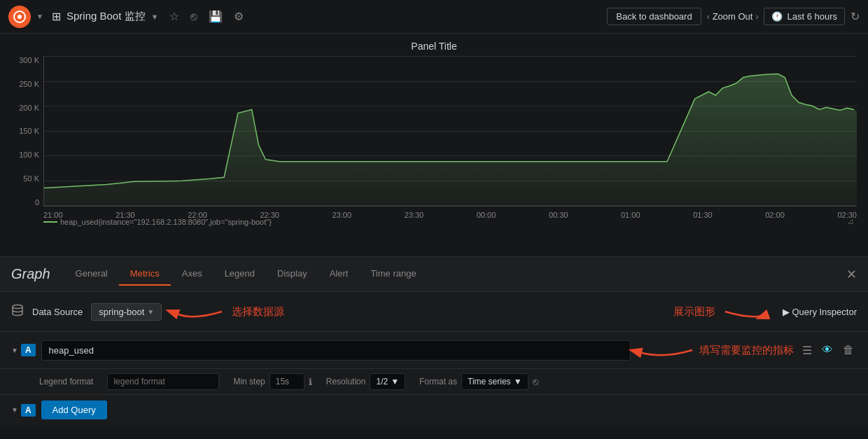 The image size is (868, 439). What do you see at coordinates (15, 350) in the screenshot?
I see `toggle-arrow: ▼` at bounding box center [15, 350].